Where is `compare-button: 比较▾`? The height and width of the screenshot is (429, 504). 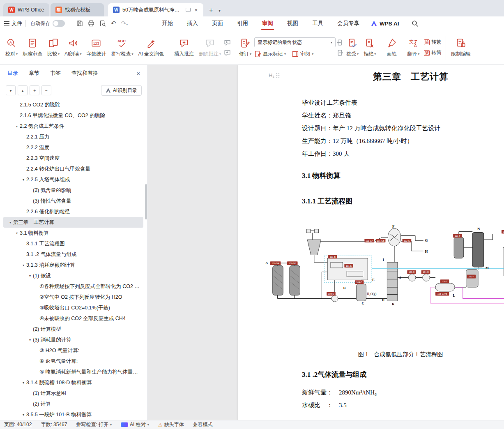
compare-button: 比较▾ is located at coordinates (53, 48).